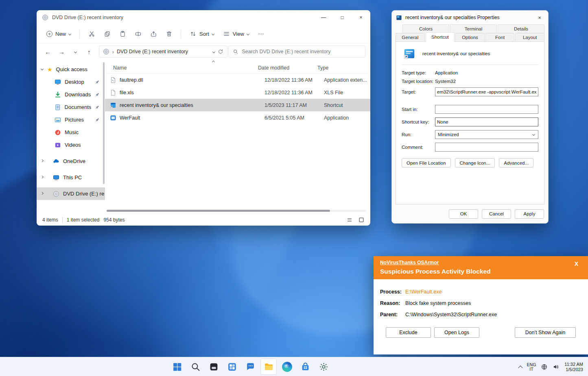 Image resolution: width=588 pixels, height=376 pixels. I want to click on address-breadcrumb: › DVD Drive (E:) recent inventory, so click(164, 52).